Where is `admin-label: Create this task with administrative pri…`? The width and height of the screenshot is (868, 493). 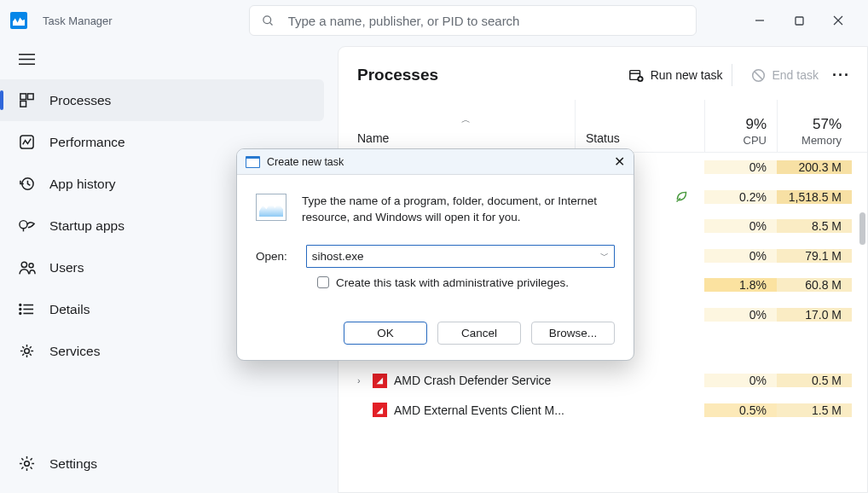 admin-label: Create this task with administrative pri… is located at coordinates (452, 283).